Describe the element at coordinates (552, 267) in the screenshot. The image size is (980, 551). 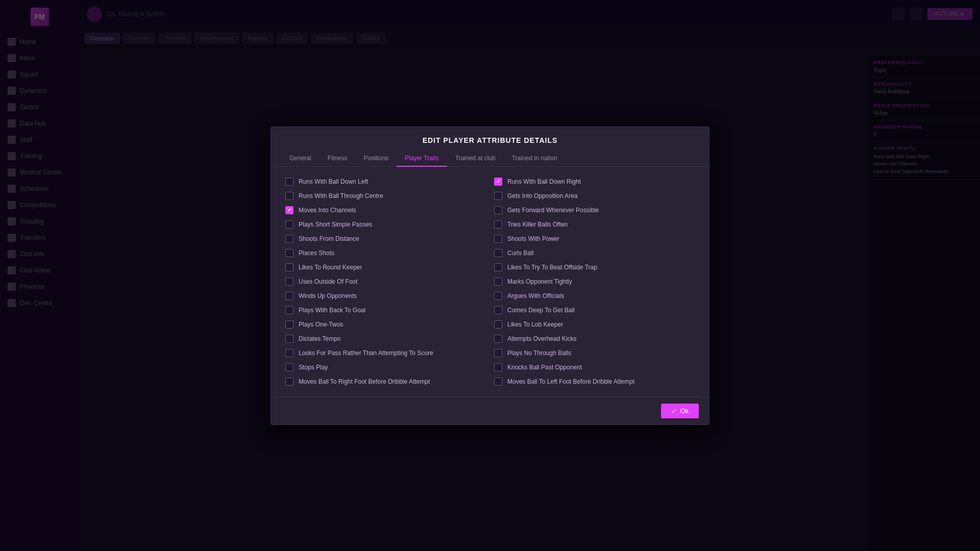
I see `trait-label-6: Likes To Try To Beat Offside Trap` at that location.